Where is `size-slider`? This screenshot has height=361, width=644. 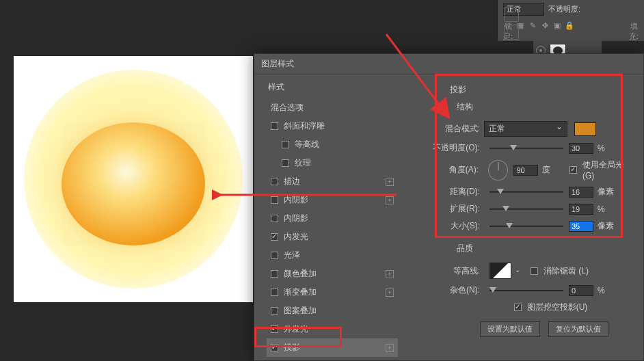
size-slider is located at coordinates (526, 226).